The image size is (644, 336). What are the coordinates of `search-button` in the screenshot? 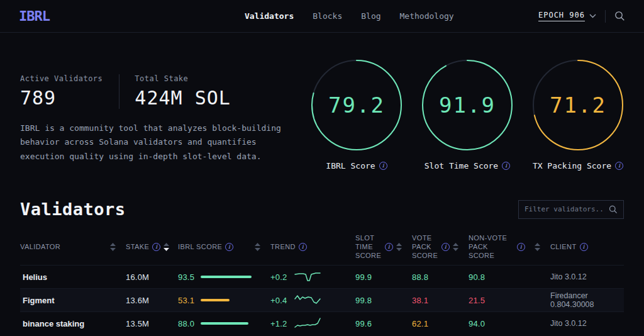 It's located at (620, 16).